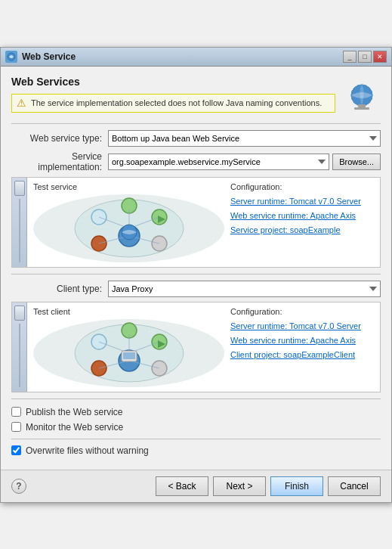 Image resolution: width=392 pixels, height=549 pixels. Describe the element at coordinates (17, 411) in the screenshot. I see `publish-checkbox` at that location.